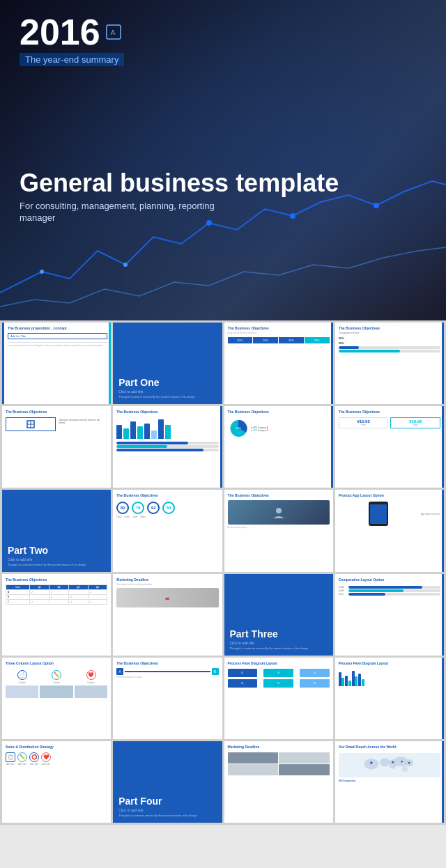  Describe the element at coordinates (390, 343) in the screenshot. I see `progress-label-2: 60%` at that location.